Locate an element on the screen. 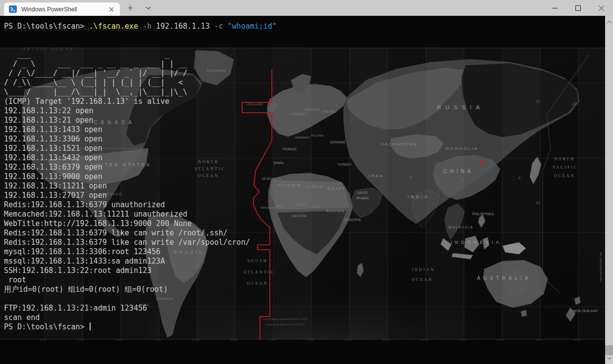 The image size is (613, 364). close-button is located at coordinates (601, 8).